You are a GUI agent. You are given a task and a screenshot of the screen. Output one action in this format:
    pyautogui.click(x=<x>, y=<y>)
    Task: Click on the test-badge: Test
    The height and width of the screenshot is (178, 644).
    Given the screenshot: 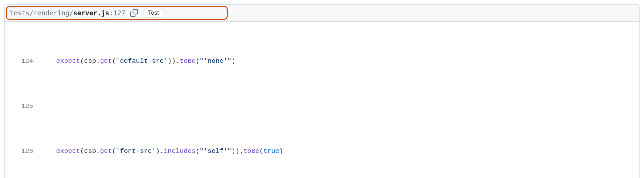 What is the action you would take?
    pyautogui.click(x=154, y=13)
    